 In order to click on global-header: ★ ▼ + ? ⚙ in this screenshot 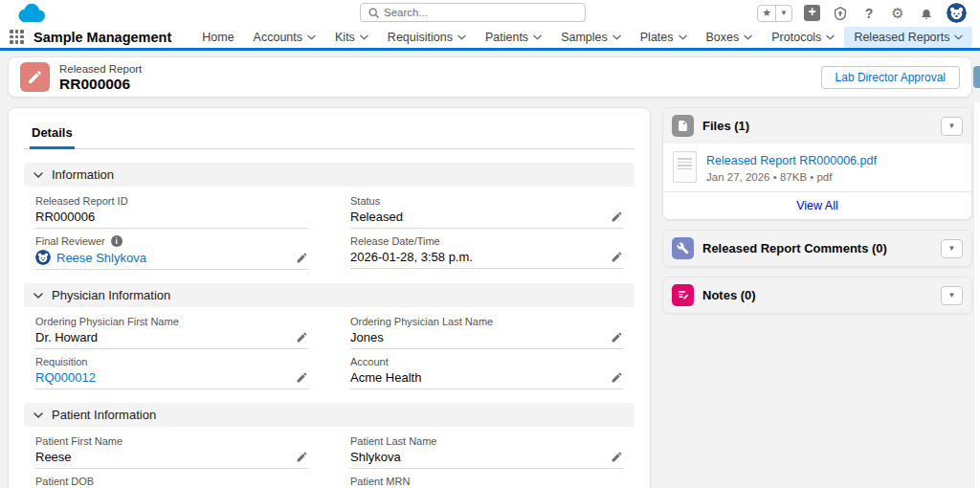, I will do `click(490, 13)`.